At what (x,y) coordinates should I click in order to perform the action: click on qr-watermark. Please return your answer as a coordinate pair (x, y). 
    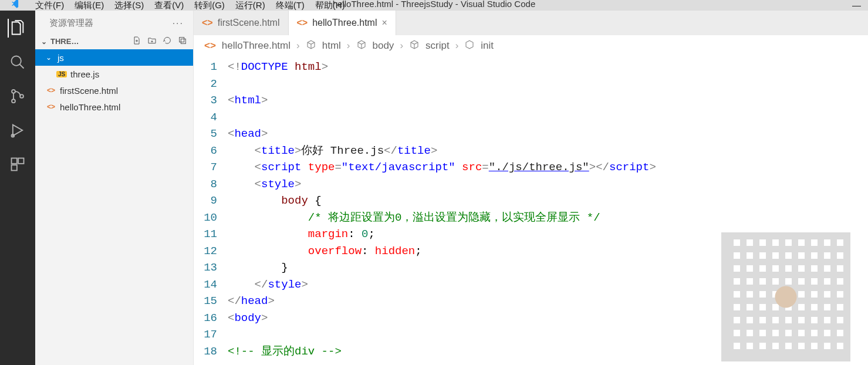
    Looking at the image, I should click on (786, 297).